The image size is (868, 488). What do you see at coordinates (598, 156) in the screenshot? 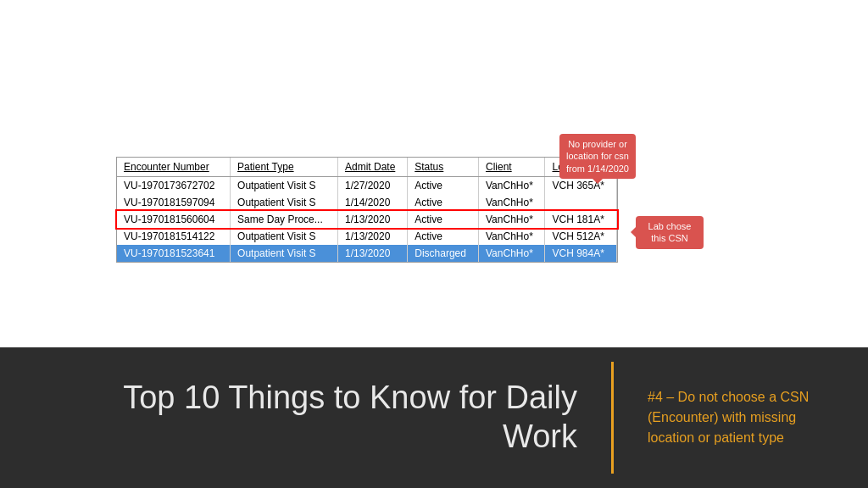
I see `tooltip-no-provider: No provider or location for csn from 1/1…` at bounding box center [598, 156].